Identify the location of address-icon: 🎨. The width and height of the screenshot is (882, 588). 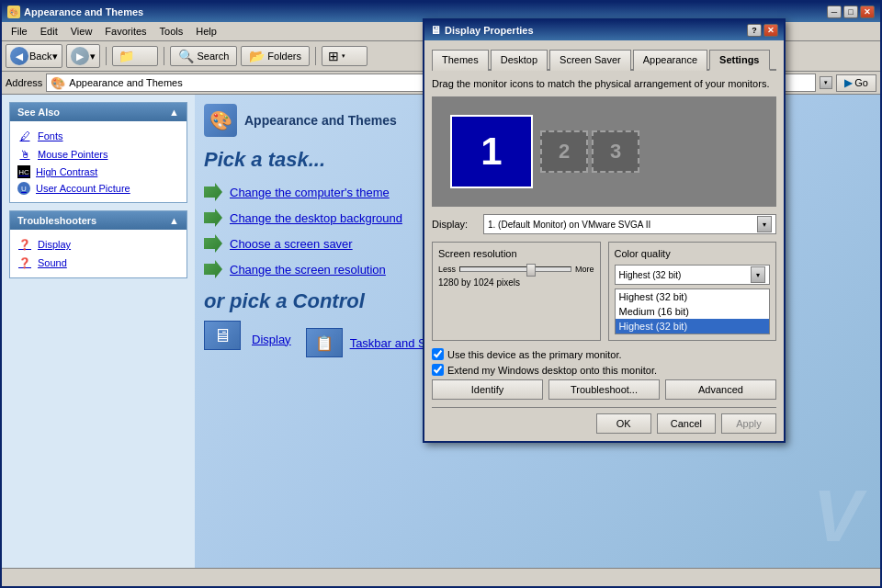
(58, 83).